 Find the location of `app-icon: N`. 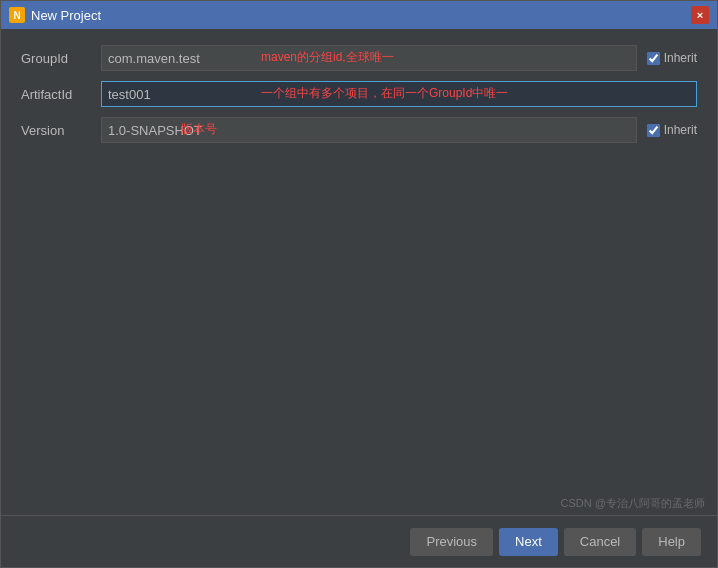

app-icon: N is located at coordinates (17, 15).